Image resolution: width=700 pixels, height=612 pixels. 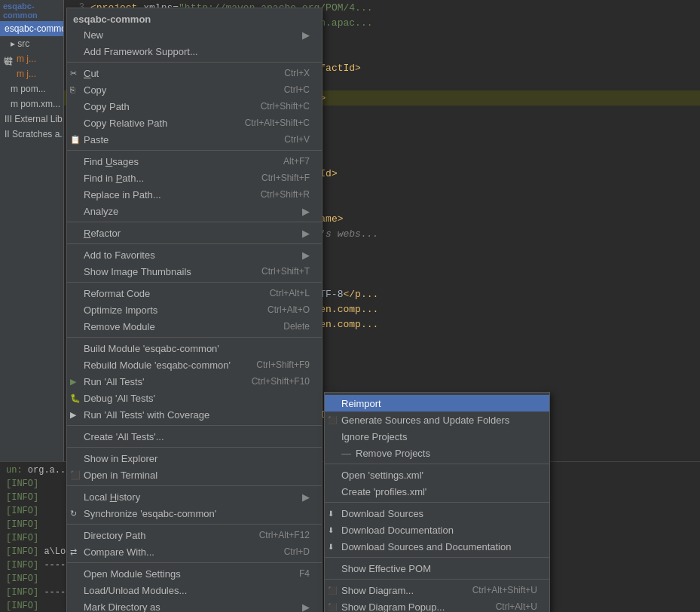 I want to click on menu-item-compare-with: ⇄ Compare With... Ctrl+D, so click(x=194, y=552).